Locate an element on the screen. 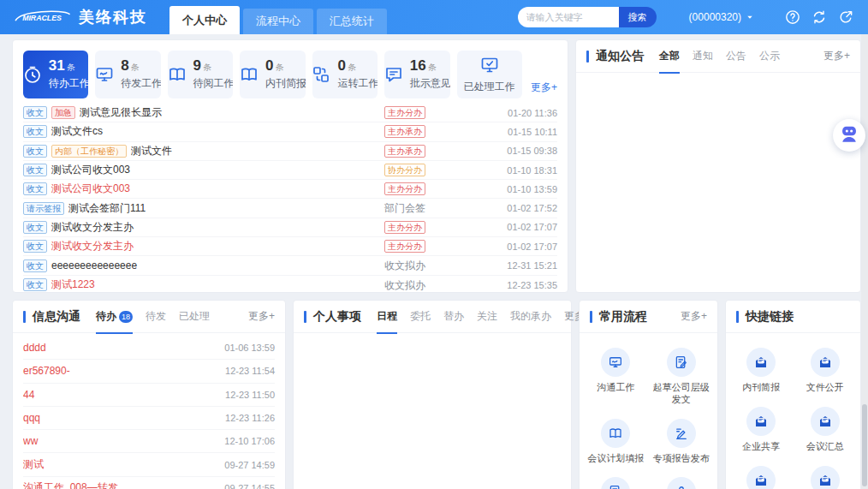 Image resolution: width=868 pixels, height=489 pixels. stat-card: 16条 批示意见 is located at coordinates (417, 75).